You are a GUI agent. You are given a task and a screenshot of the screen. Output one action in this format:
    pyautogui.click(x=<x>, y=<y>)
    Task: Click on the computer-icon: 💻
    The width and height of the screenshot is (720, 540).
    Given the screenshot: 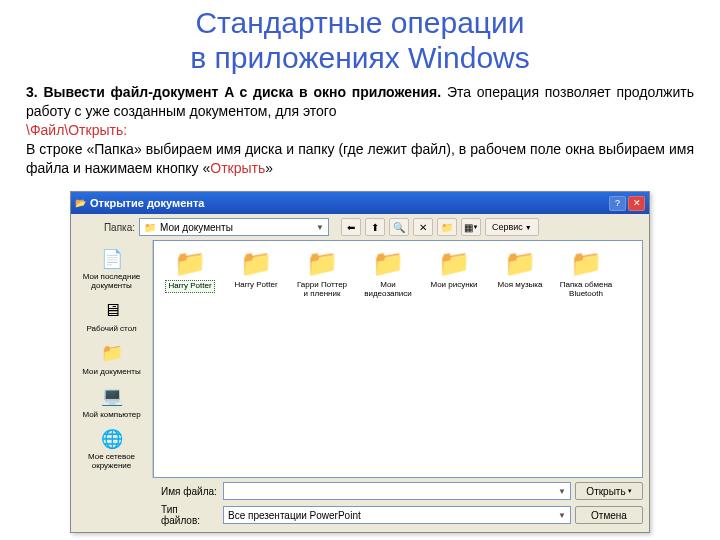 What is the action you would take?
    pyautogui.click(x=112, y=397)
    